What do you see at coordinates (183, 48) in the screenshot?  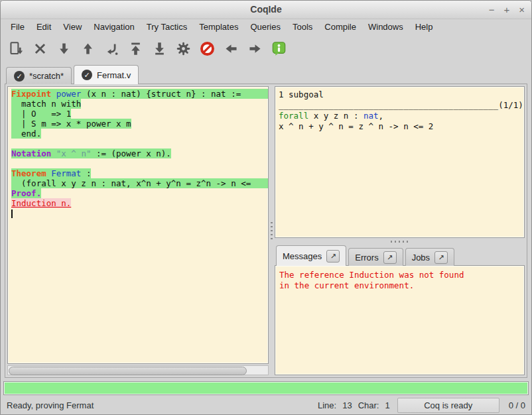 I see `settings-button` at bounding box center [183, 48].